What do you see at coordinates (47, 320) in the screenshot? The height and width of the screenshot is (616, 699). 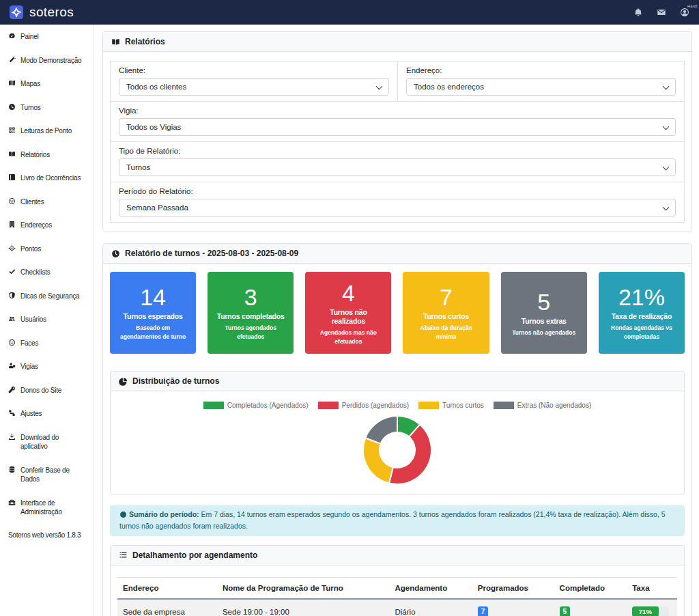 I see `sidebar-item-usuarios: Usuários` at bounding box center [47, 320].